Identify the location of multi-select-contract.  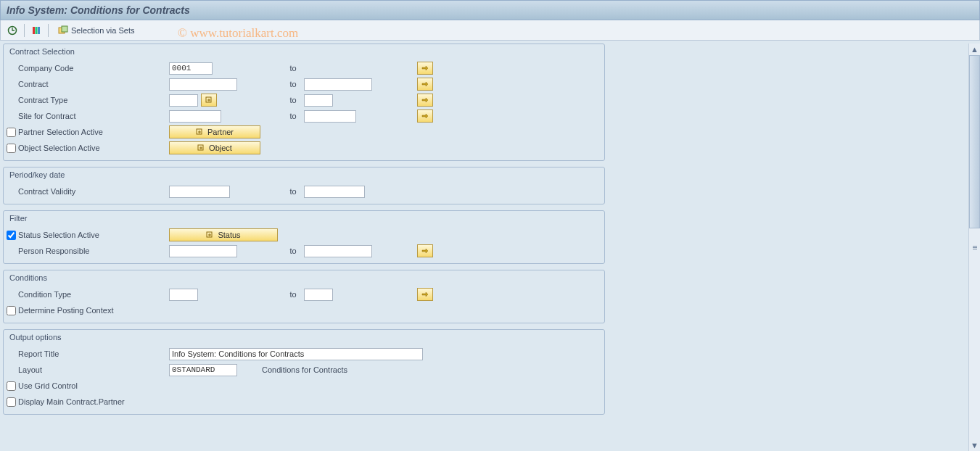
(425, 84).